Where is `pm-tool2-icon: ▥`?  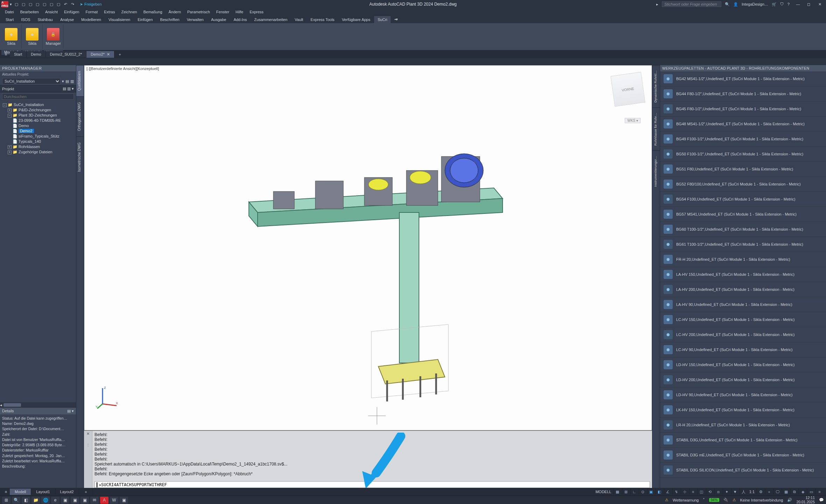
pm-tool2-icon: ▥ is located at coordinates (72, 81).